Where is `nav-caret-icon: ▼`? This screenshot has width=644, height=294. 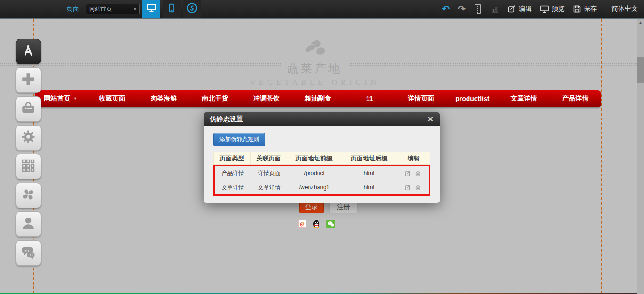 nav-caret-icon: ▼ is located at coordinates (75, 99).